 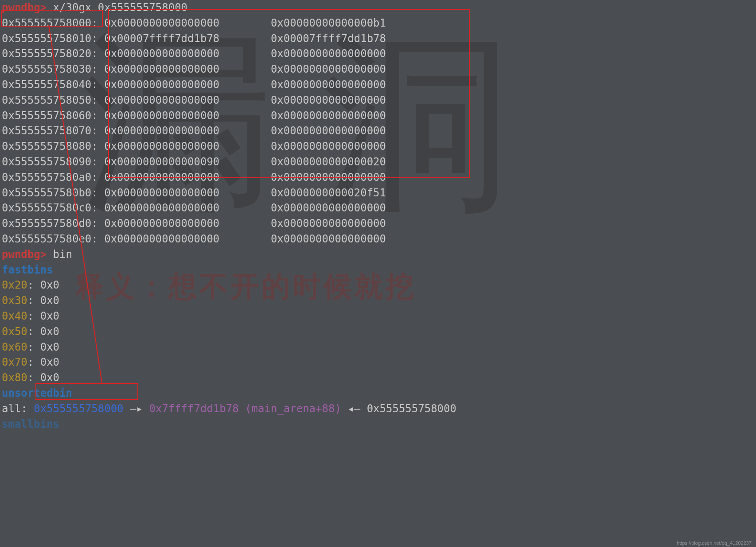 I want to click on command-bin: bin, so click(x=63, y=254).